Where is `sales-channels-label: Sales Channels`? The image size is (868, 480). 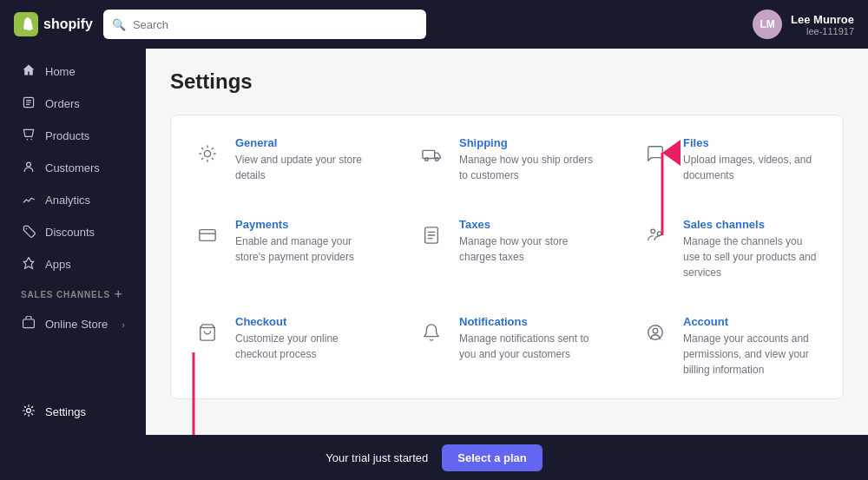
sales-channels-label: Sales Channels is located at coordinates (66, 295).